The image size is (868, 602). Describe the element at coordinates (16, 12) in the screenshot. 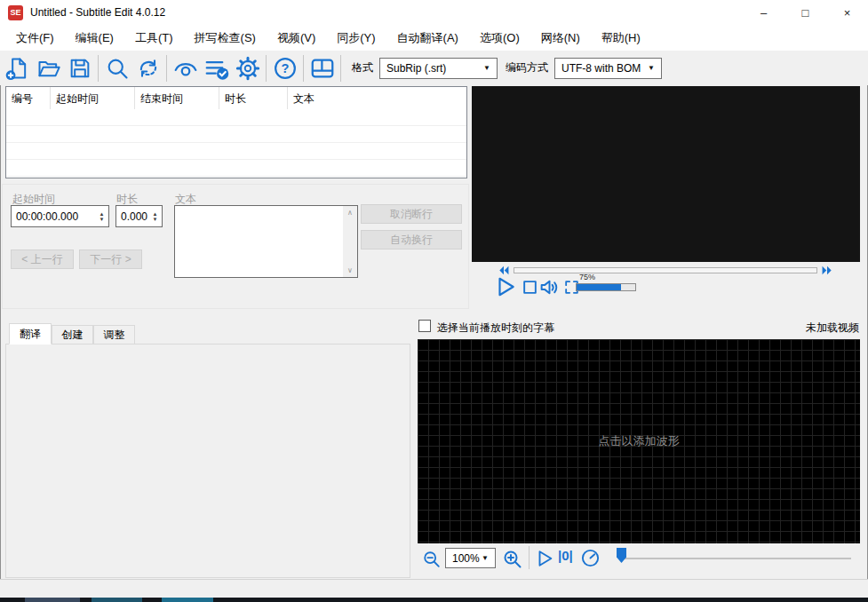

I see `app-logo-icon: SE` at that location.